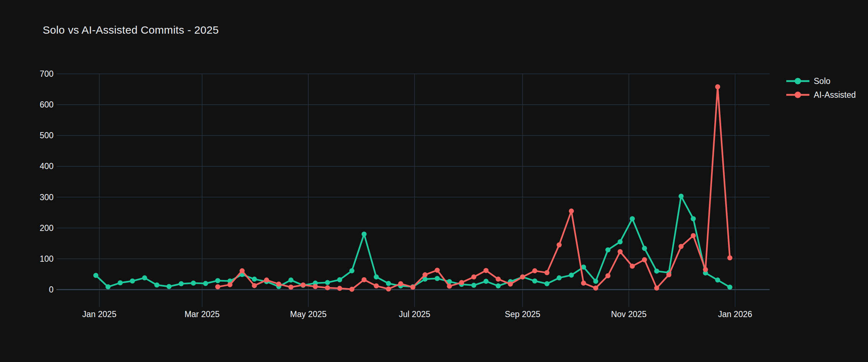  Describe the element at coordinates (131, 30) in the screenshot. I see `chart-title: Solo vs AI-Assisted Commits - 2025` at that location.